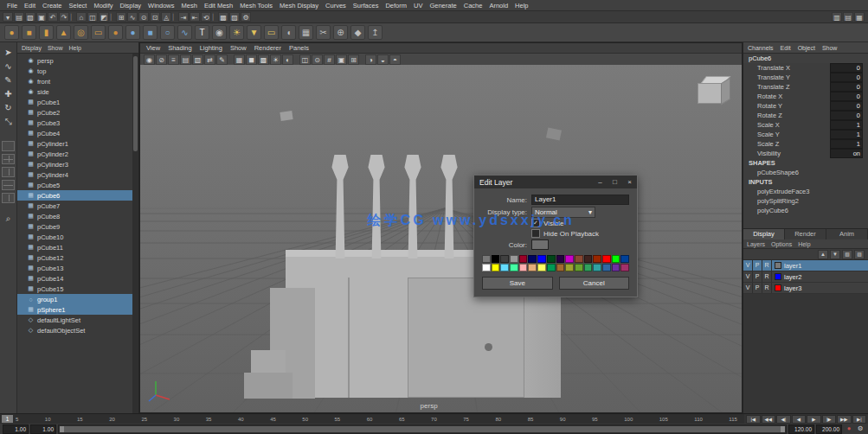  What do you see at coordinates (305, 60) in the screenshot?
I see `xray-icon: ◫` at bounding box center [305, 60].